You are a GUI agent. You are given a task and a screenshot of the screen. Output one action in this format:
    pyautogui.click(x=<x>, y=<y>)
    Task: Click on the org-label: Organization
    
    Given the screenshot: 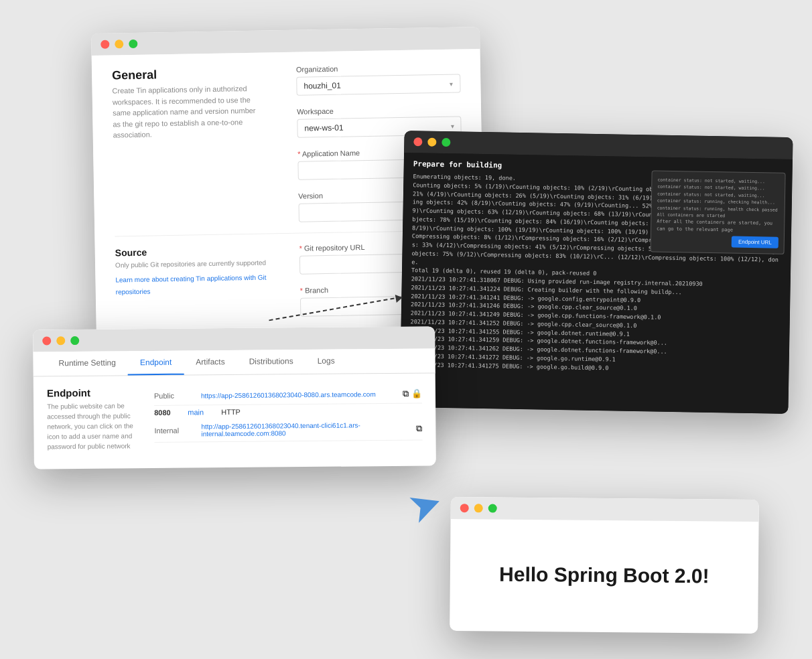 What is the action you would take?
    pyautogui.click(x=378, y=68)
    